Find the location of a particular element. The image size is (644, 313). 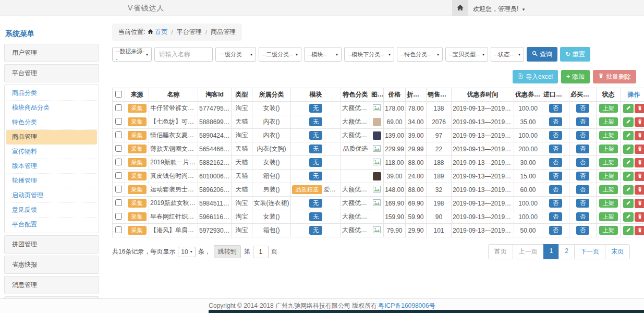

icp-link: 粤ICP备16098006号 is located at coordinates (407, 306).